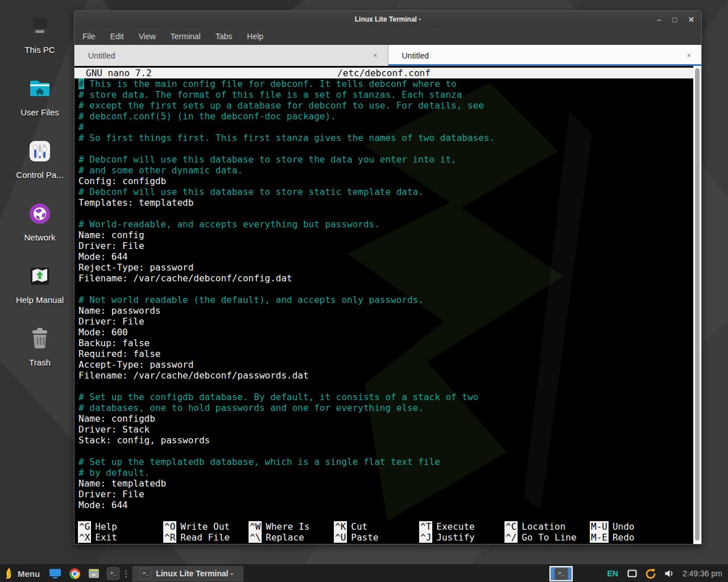  Describe the element at coordinates (639, 573) in the screenshot. I see `system-tray: >_ EN 2:49:36 pm` at that location.